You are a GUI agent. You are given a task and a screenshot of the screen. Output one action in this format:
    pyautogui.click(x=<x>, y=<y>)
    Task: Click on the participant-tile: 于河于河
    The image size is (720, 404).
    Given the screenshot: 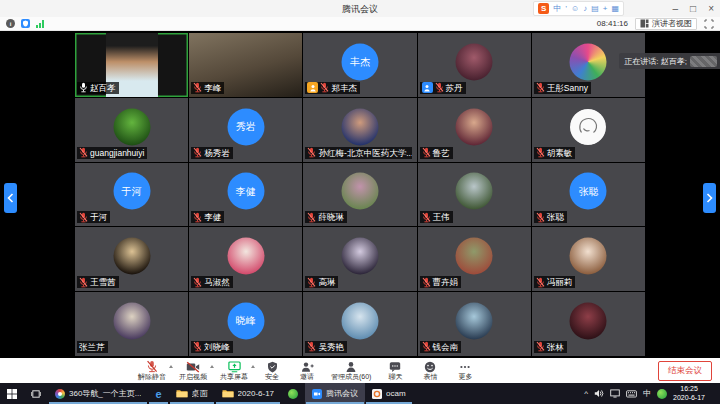 What is the action you would take?
    pyautogui.click(x=132, y=195)
    